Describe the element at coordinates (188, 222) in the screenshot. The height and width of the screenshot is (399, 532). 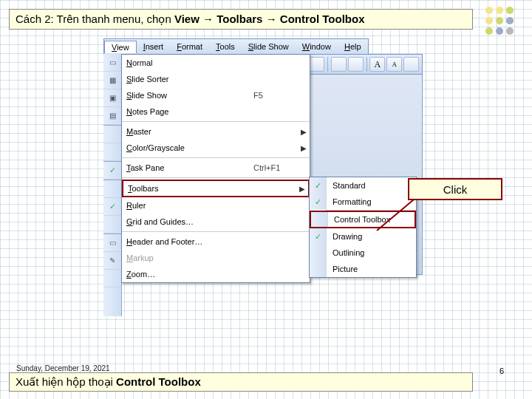
I see `menu-item-label: Grid and Guides…` at that location.